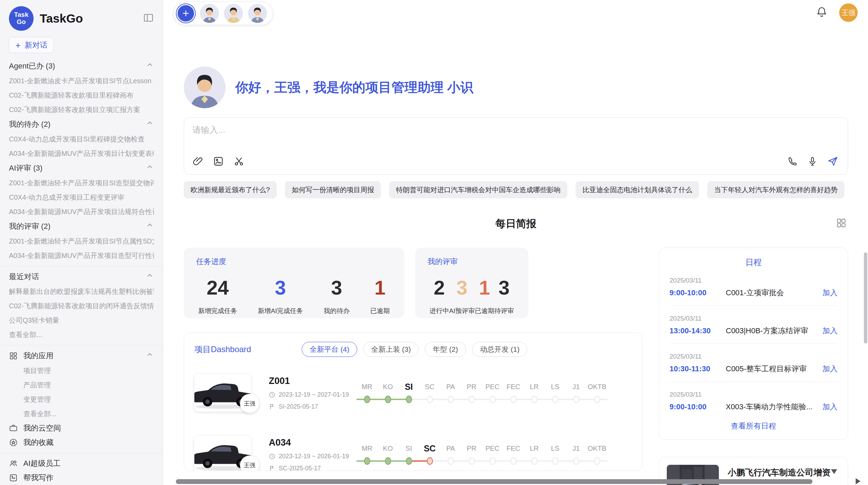 This screenshot has height=485, width=868. What do you see at coordinates (388, 448) in the screenshot?
I see `milestone-label: KO` at bounding box center [388, 448].